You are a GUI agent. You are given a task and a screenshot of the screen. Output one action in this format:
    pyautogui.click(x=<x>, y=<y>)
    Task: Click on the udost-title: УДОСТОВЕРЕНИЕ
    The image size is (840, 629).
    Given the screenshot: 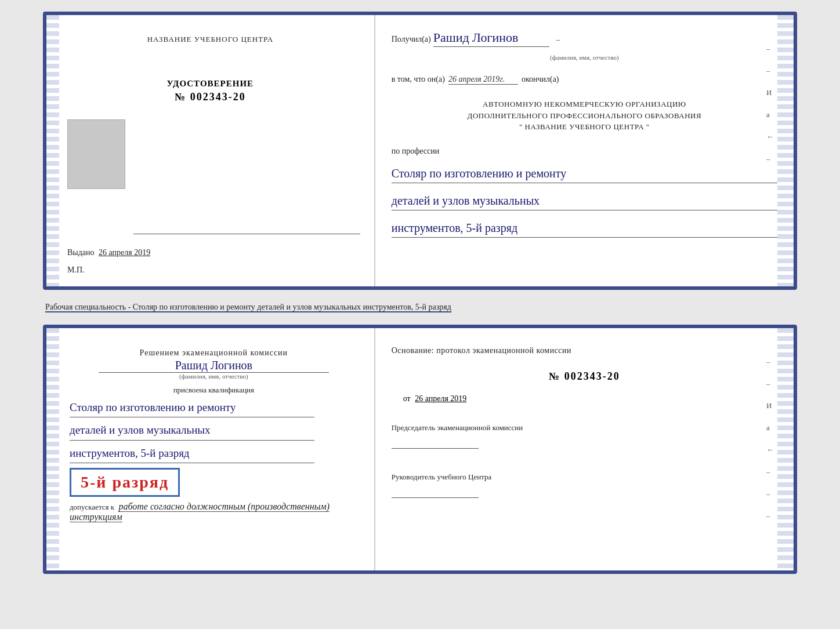 What is the action you would take?
    pyautogui.click(x=211, y=83)
    